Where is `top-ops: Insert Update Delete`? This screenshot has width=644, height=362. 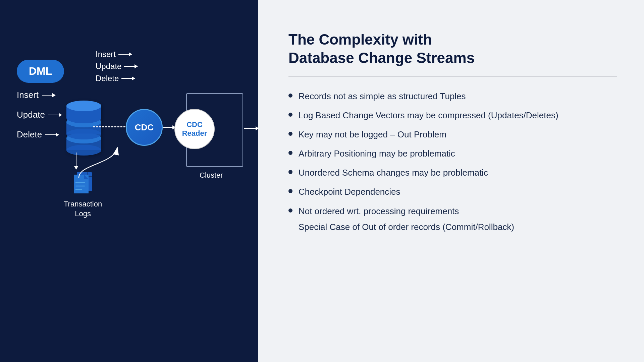 top-ops: Insert Update Delete is located at coordinates (117, 66).